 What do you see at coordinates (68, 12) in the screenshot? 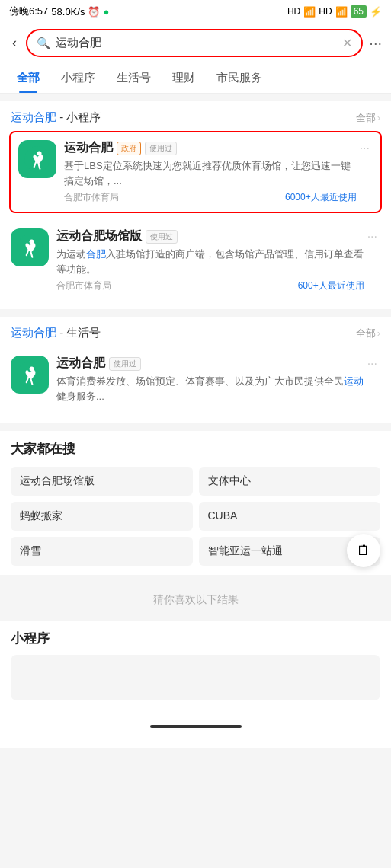
I see `speed-label: 58.0K/s` at bounding box center [68, 12].